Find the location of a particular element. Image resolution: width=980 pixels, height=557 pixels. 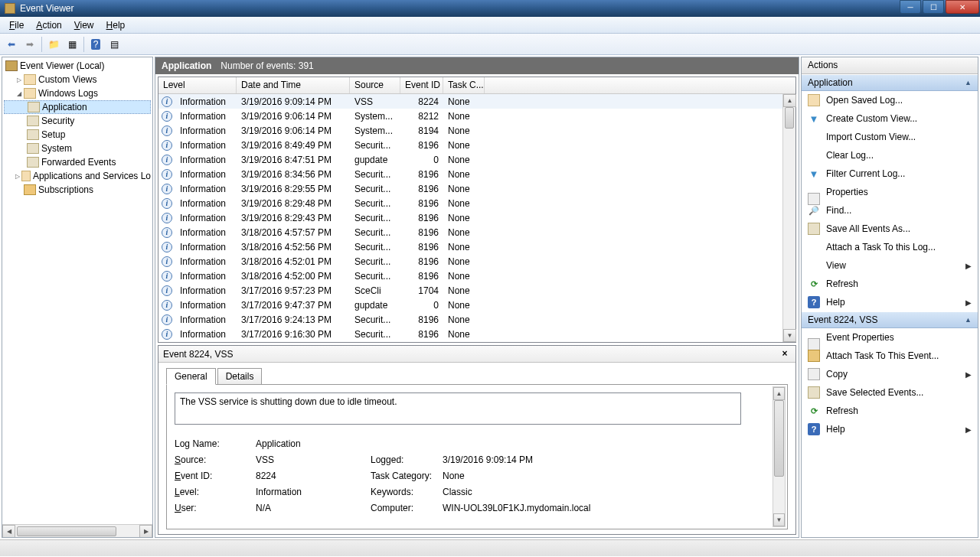

action-filter-log: ▼Filter Current Log... is located at coordinates (890, 174).